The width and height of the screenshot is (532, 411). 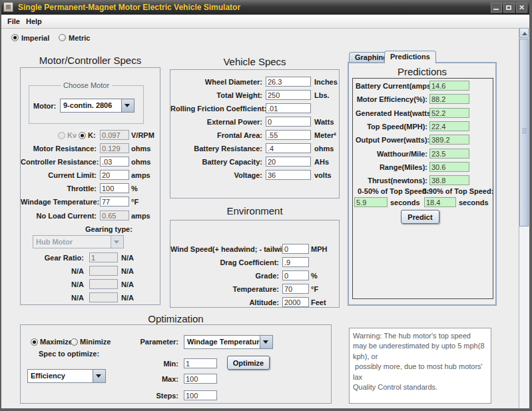 What do you see at coordinates (63, 37) in the screenshot?
I see `metric-radio` at bounding box center [63, 37].